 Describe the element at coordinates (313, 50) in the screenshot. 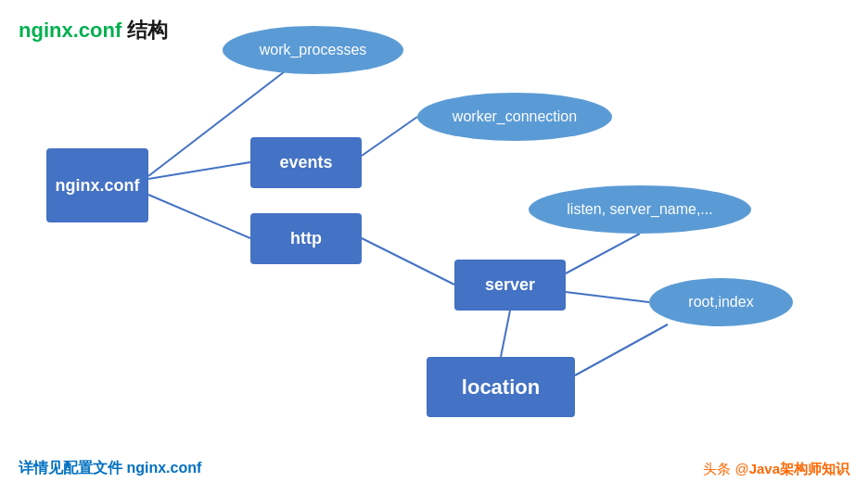

I see `node-work-processes: work_processes` at that location.